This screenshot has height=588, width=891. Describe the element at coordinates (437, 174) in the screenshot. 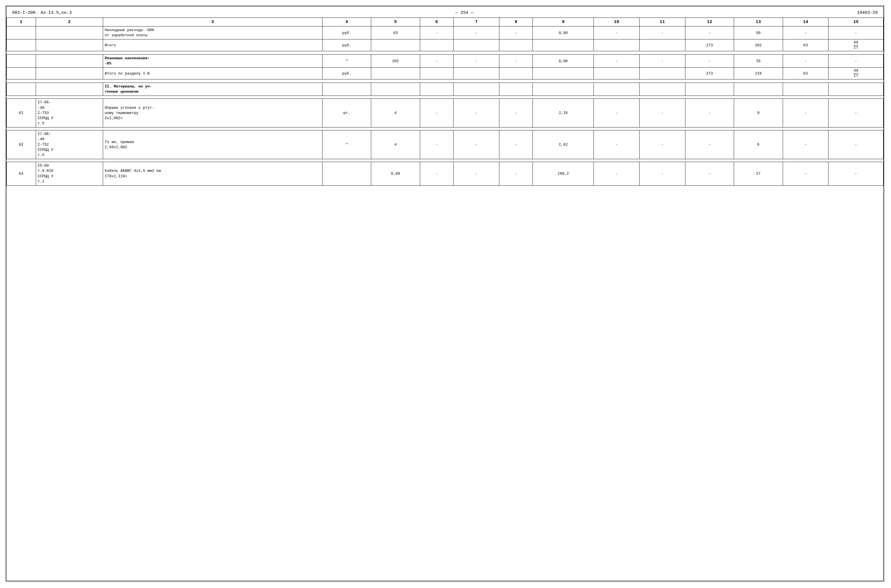

I see `cell-63-6: -` at that location.